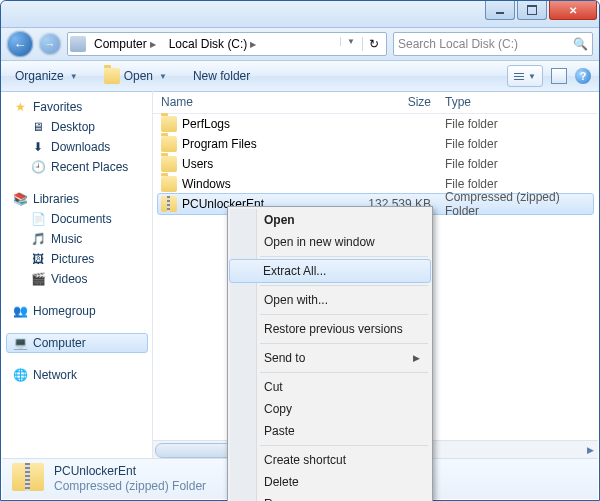  I want to click on address-dropdown: ▼, so click(351, 42).